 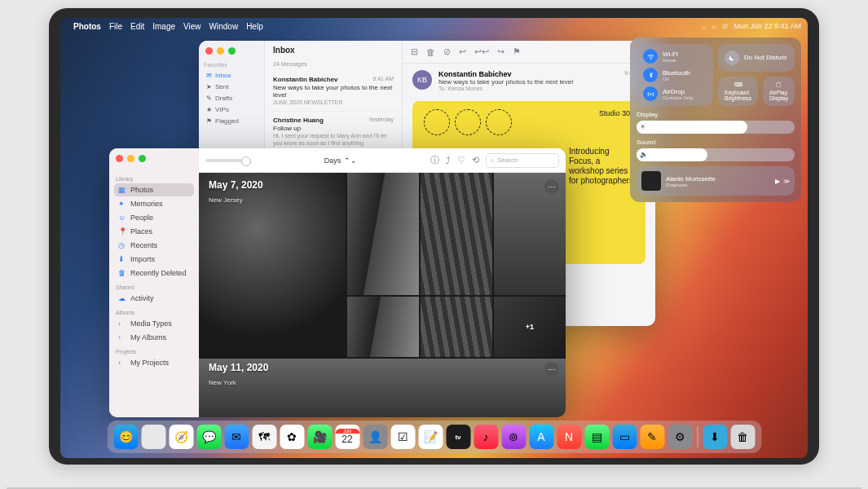 What do you see at coordinates (181, 437) in the screenshot?
I see `dock-safari: 🧭` at bounding box center [181, 437].